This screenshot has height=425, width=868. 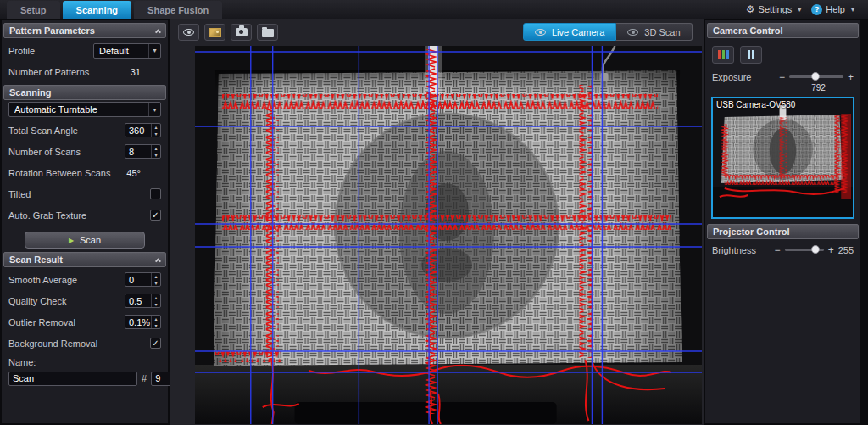 I want to click on camera-preview-label: USB Camera-OV580, so click(x=756, y=105).